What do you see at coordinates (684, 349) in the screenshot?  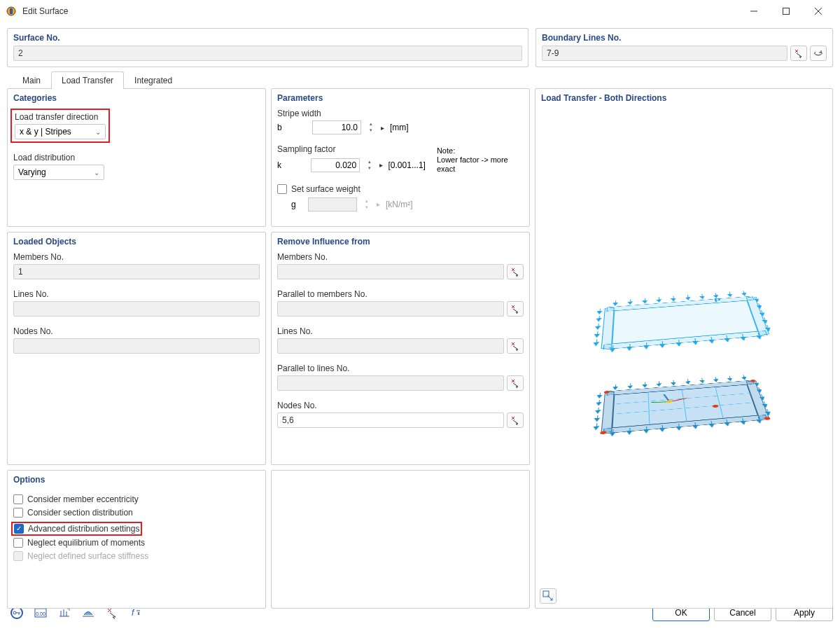 I see `load-transfer-diagram: p` at bounding box center [684, 349].